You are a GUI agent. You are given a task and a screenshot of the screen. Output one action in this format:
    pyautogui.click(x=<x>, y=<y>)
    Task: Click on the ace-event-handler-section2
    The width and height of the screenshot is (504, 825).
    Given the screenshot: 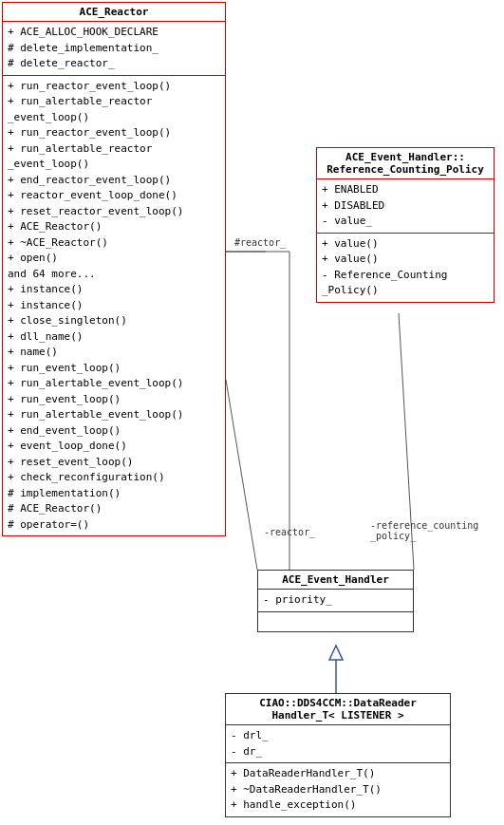 What is the action you would take?
    pyautogui.click(x=336, y=622)
    